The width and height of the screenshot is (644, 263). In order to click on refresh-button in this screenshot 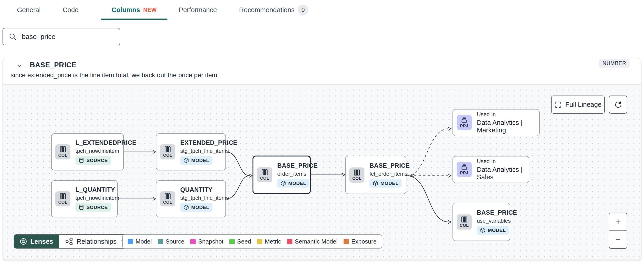, I will do `click(618, 104)`.